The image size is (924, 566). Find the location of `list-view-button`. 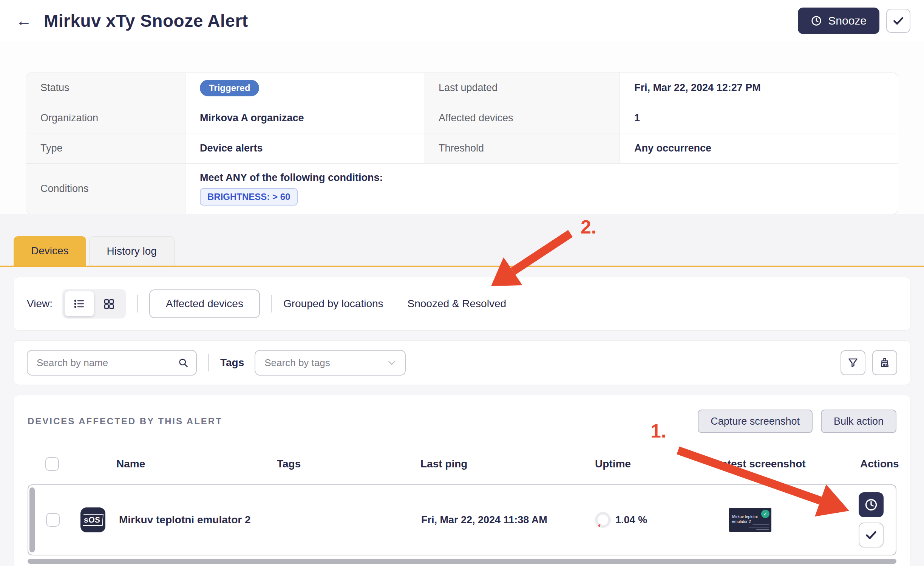

list-view-button is located at coordinates (79, 304).